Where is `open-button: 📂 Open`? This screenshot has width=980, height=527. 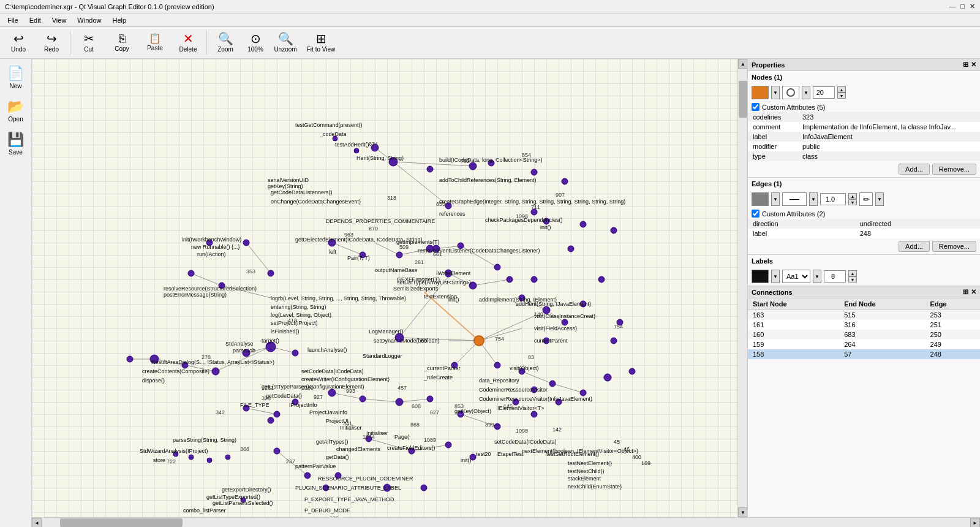 open-button: 📂 Open is located at coordinates (16, 110).